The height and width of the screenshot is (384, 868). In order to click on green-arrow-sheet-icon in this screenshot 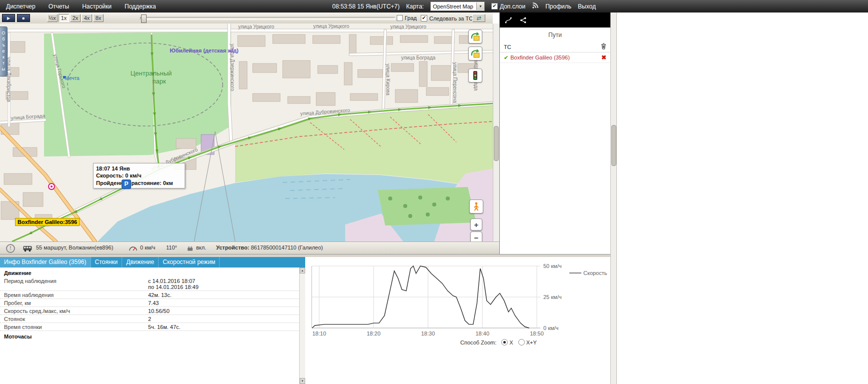, I will do `click(475, 36)`.